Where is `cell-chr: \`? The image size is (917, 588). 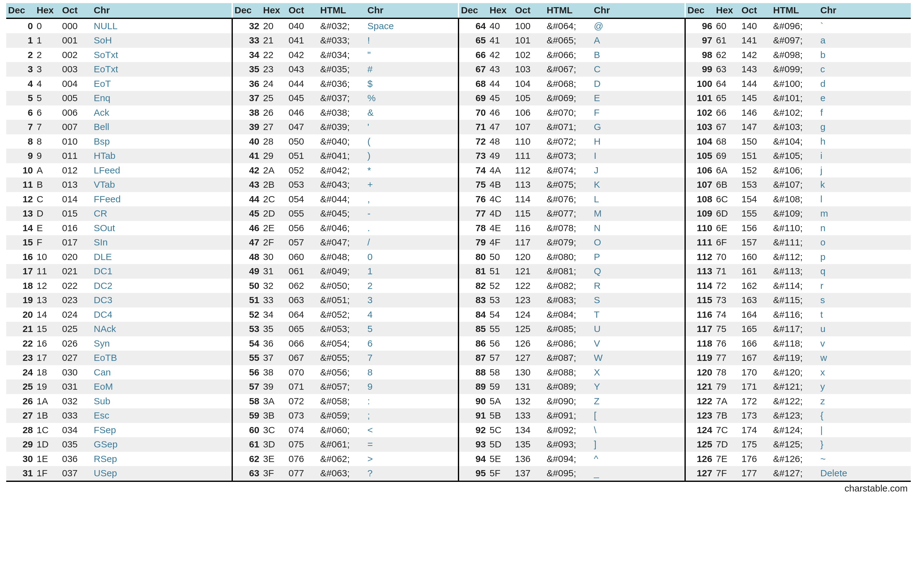 cell-chr: \ is located at coordinates (638, 430).